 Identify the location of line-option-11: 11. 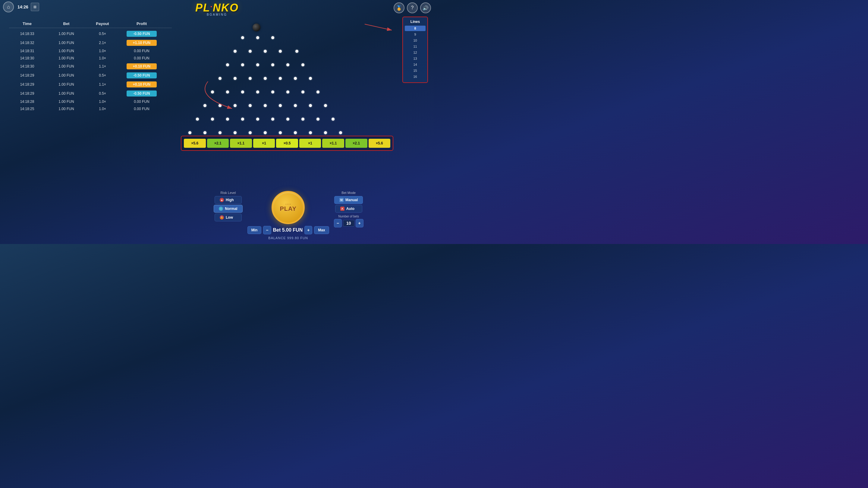
(415, 47).